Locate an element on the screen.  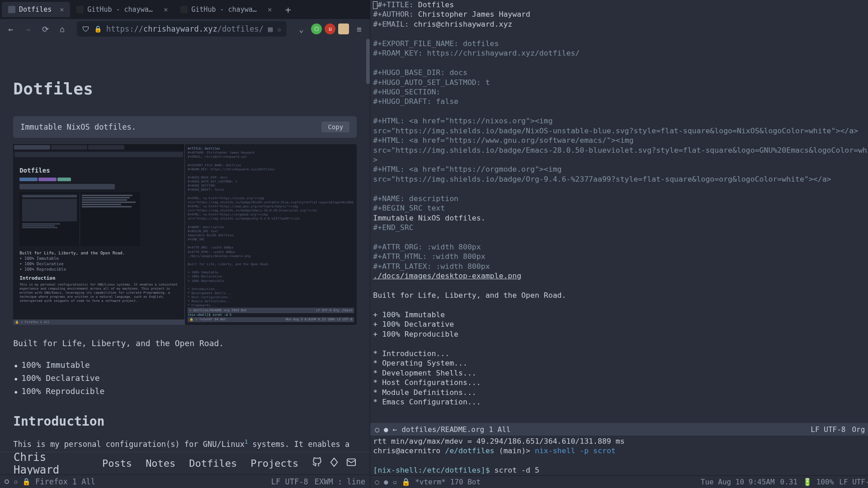
tagline: Built for Life, Liberty, and the Open Ro… is located at coordinates (185, 343).